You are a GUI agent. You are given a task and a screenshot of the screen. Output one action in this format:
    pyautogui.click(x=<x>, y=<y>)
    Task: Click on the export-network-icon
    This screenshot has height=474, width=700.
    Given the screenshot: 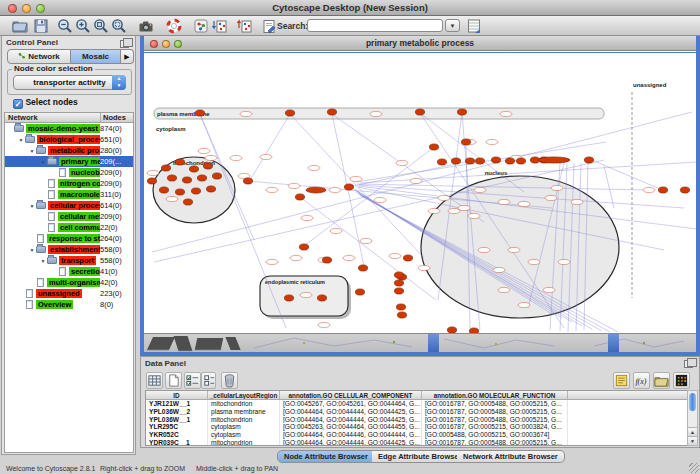 What is the action you would take?
    pyautogui.click(x=245, y=26)
    